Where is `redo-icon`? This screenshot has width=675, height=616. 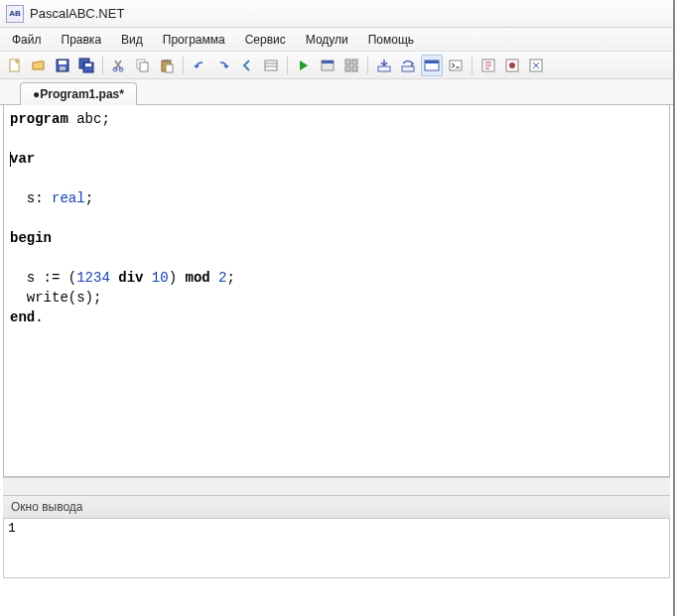 redo-icon is located at coordinates (223, 65).